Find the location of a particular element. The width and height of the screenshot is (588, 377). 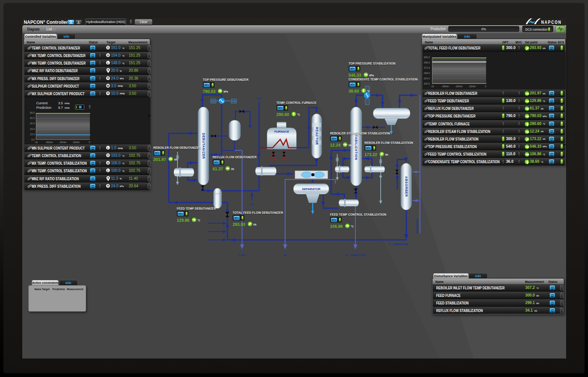

svg-text: AIR is located at coordinates (284, 159).